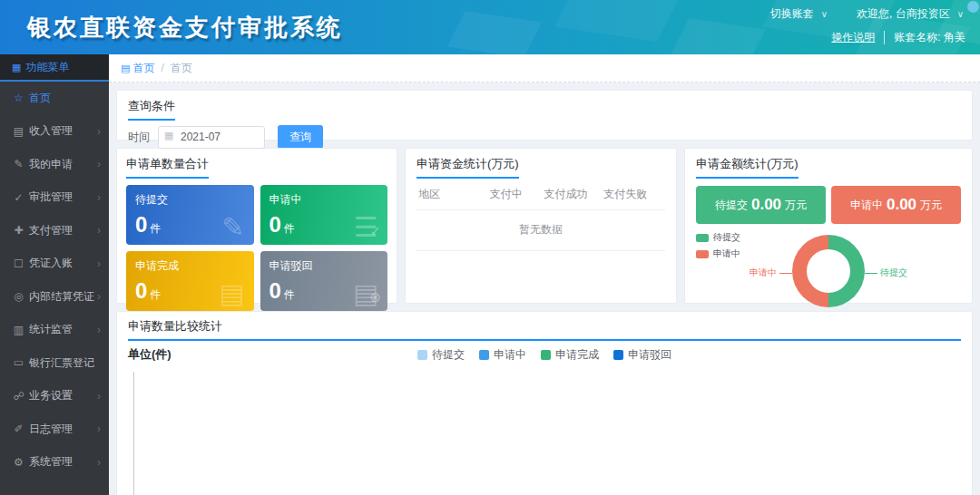 The height and width of the screenshot is (495, 980). I want to click on pending-amount-button: 待提交 0.00 万元, so click(760, 205).